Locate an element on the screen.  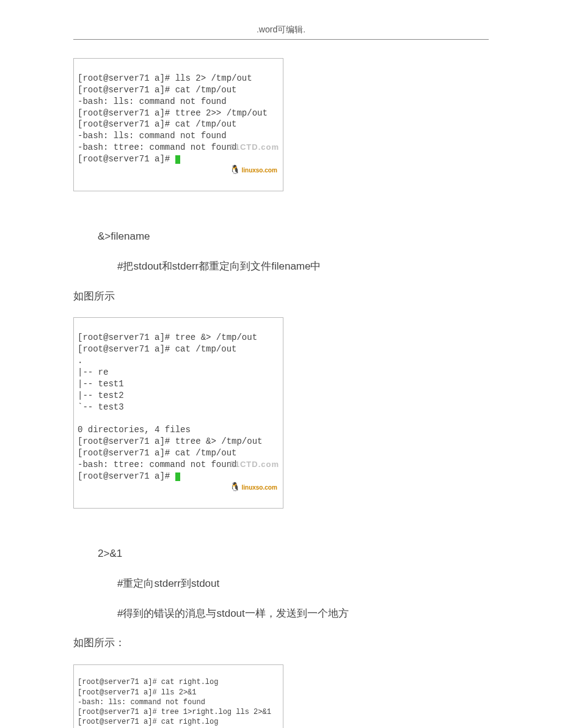
term1-line: [root@server71 a]# is located at coordinates (126, 159).